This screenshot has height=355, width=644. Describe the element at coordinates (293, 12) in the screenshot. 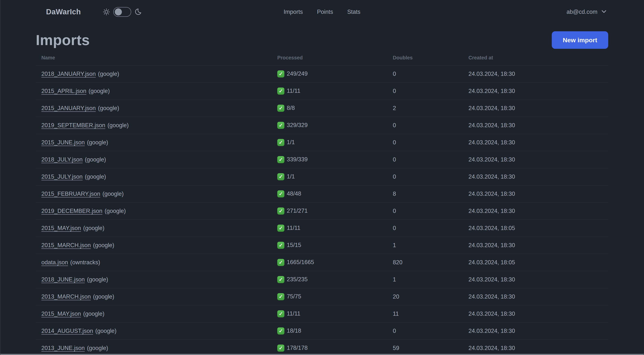

I see `nav-link-imports: Imports` at that location.